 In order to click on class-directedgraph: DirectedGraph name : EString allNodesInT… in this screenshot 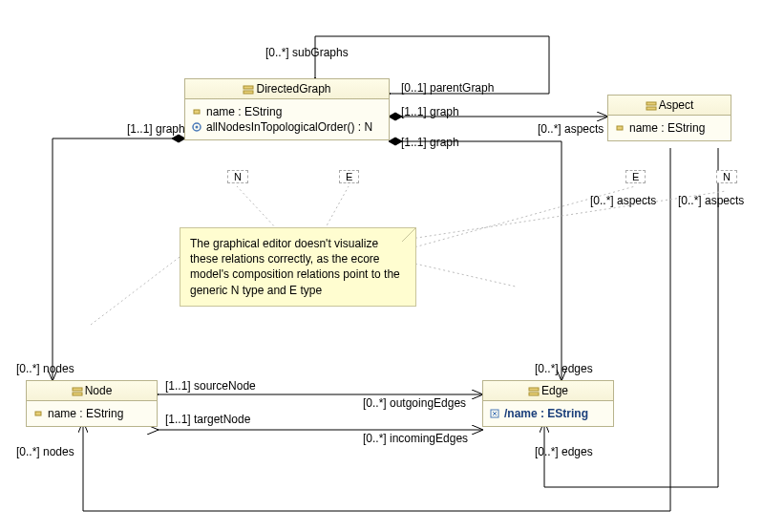, I will do `click(286, 109)`.